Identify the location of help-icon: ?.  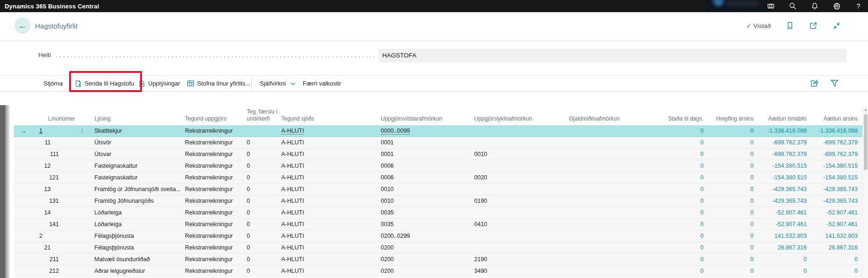
(859, 7).